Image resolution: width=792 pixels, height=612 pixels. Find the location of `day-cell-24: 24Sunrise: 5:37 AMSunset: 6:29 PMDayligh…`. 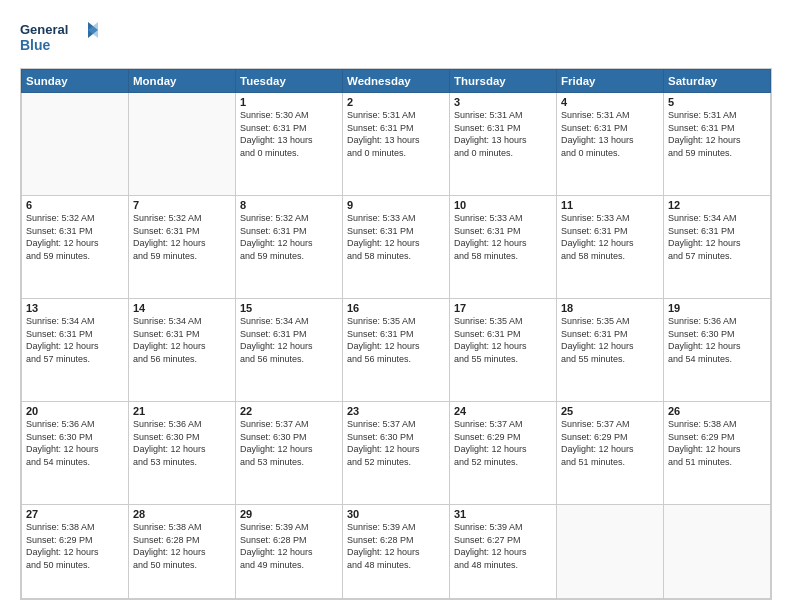

day-cell-24: 24Sunrise: 5:37 AMSunset: 6:29 PMDayligh… is located at coordinates (504, 454).